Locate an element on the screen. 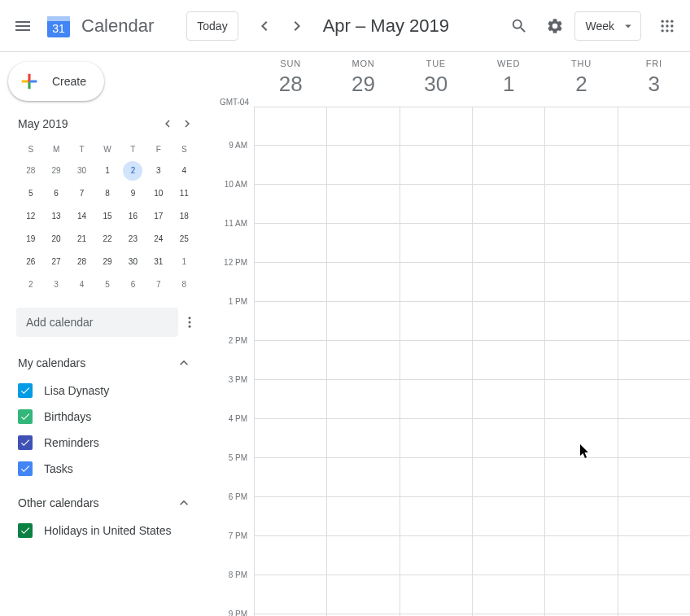 The image size is (690, 616). mini-cal-day: 31 is located at coordinates (158, 262).